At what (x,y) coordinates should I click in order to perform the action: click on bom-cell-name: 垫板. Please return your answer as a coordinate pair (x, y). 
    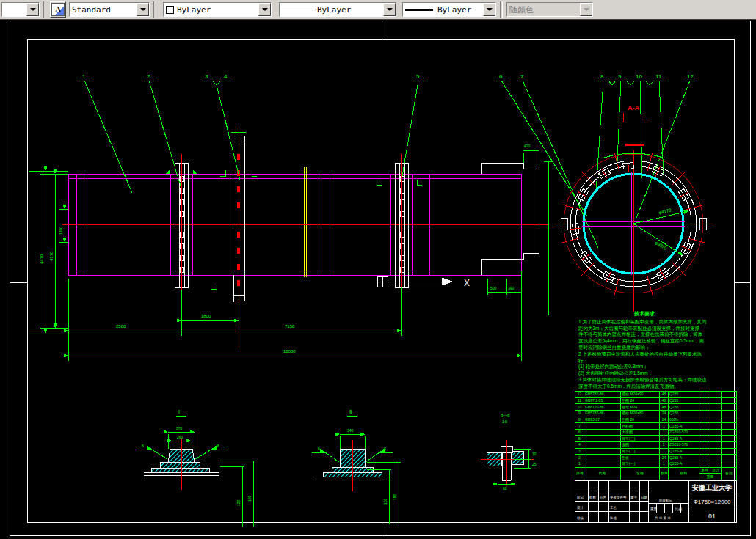
    Looking at the image, I should click on (640, 458).